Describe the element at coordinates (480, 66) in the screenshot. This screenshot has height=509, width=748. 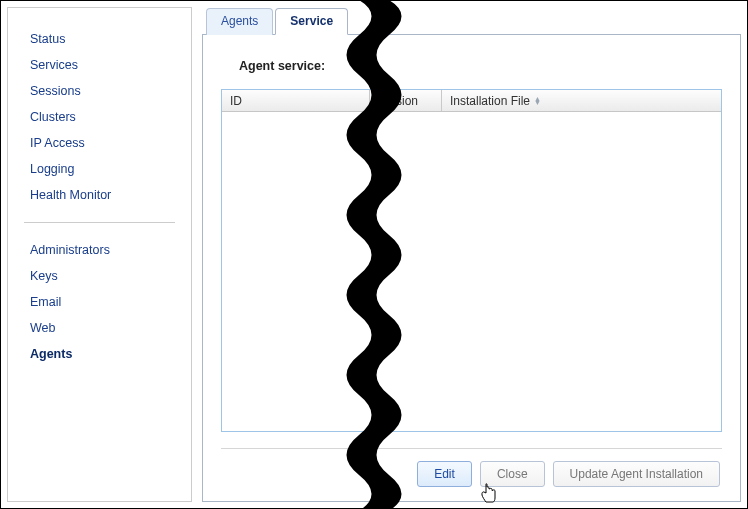
I see `section-title: Agent service:` at that location.